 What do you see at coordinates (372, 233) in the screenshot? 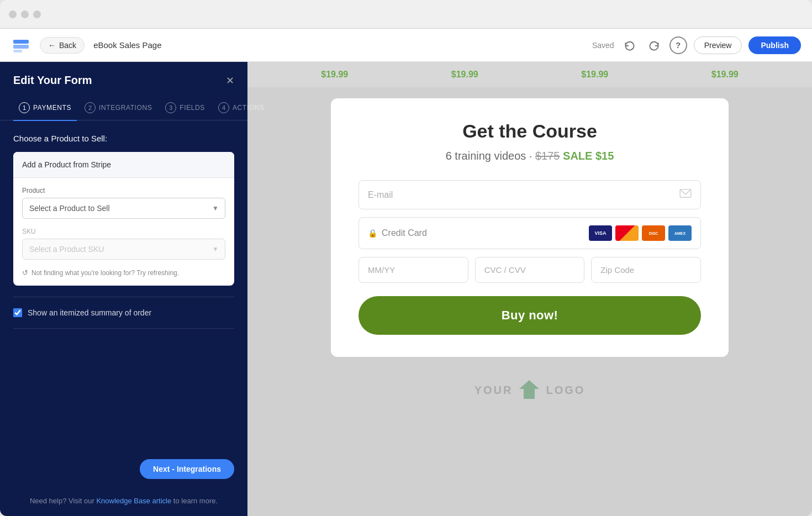
I see `lock-icon: 🔒` at bounding box center [372, 233].